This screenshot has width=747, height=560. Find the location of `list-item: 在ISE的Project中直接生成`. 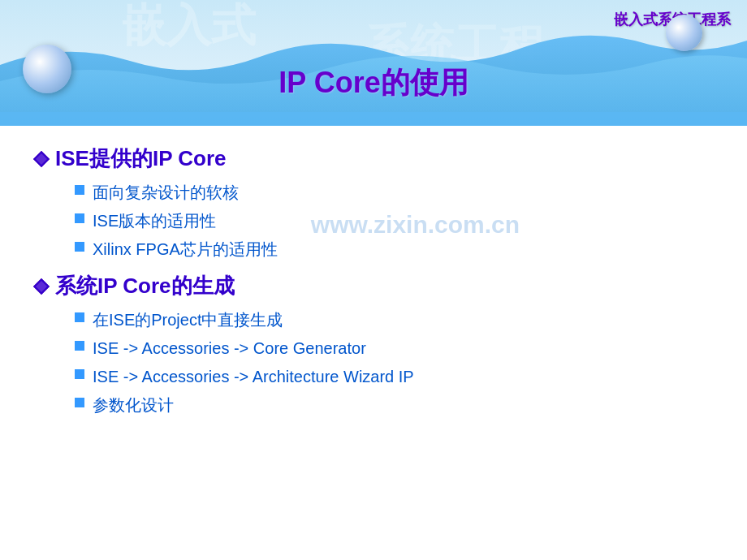

list-item: 在ISE的Project中直接生成 is located at coordinates (395, 320).